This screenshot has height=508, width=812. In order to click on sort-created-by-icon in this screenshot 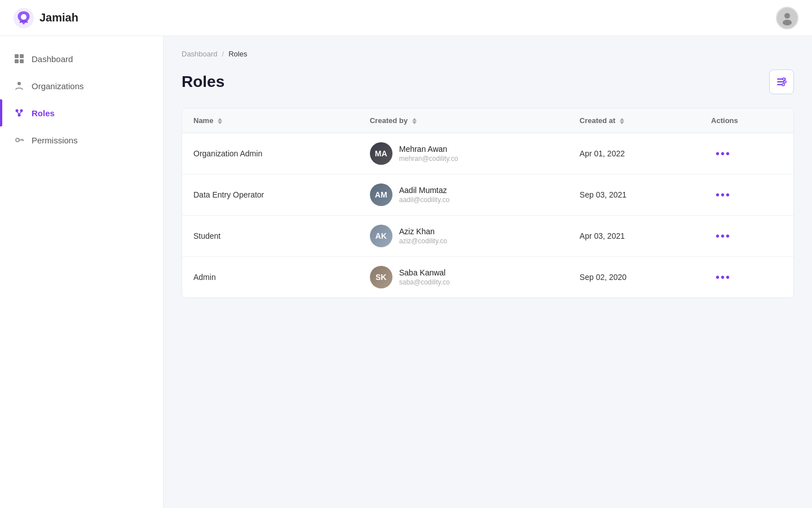, I will do `click(414, 121)`.